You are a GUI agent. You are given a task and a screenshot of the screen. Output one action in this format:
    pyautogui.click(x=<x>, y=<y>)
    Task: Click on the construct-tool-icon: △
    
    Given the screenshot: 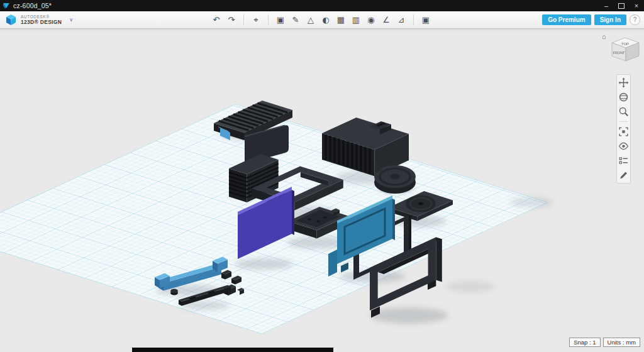 What is the action you would take?
    pyautogui.click(x=311, y=20)
    